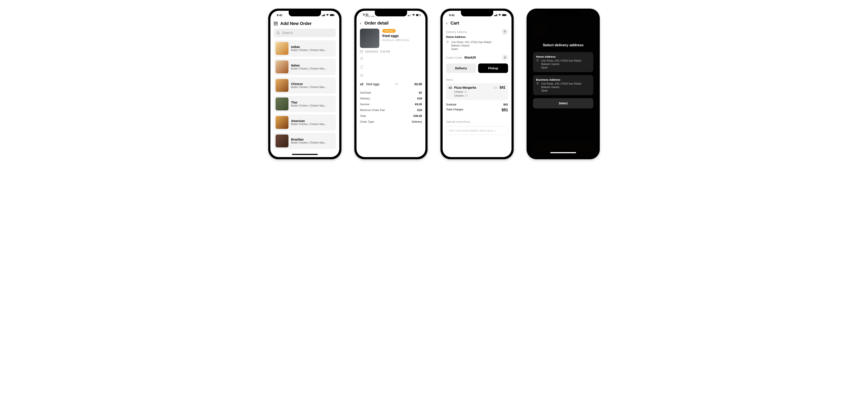 The height and width of the screenshot is (408, 868). I want to click on total-value: €18, so click(420, 98).